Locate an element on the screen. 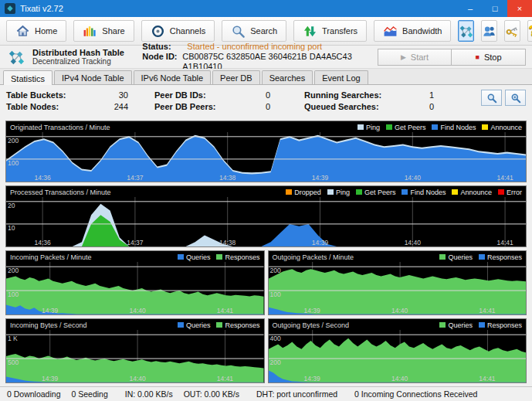 The width and height of the screenshot is (532, 401). y-axis-tick: 100 is located at coordinates (13, 295).